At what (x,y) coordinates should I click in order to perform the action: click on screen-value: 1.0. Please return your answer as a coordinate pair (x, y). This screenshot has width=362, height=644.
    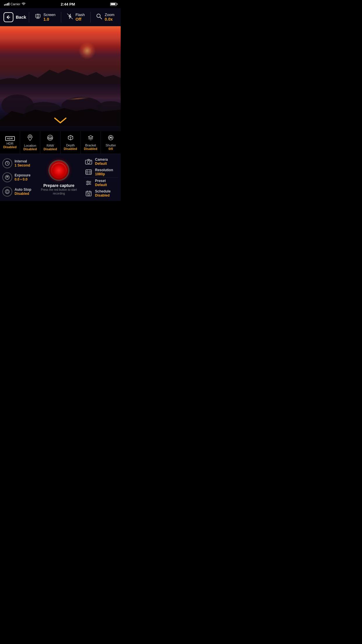
    Looking at the image, I should click on (50, 19).